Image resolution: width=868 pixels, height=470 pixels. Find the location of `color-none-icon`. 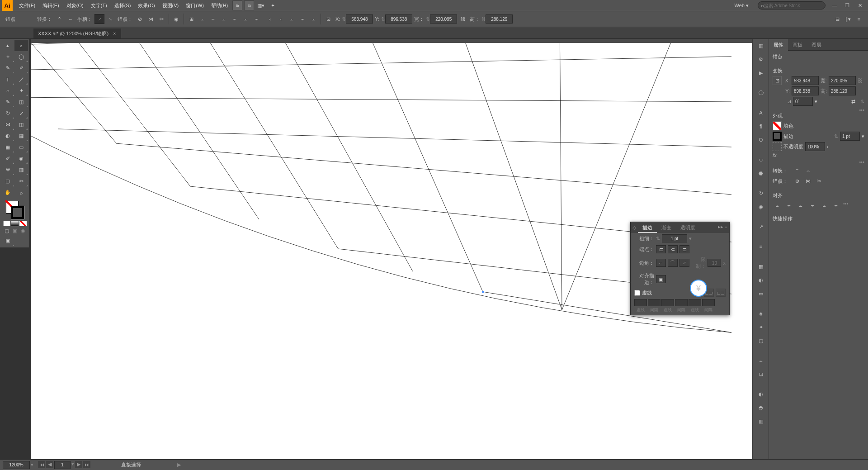

color-none-icon is located at coordinates (23, 223).